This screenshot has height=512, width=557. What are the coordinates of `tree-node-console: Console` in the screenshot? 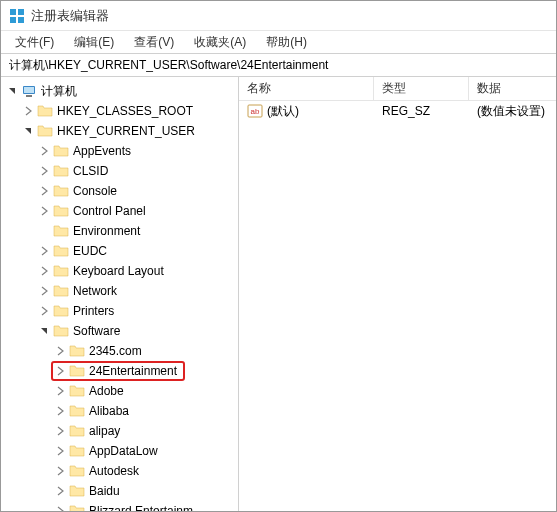 It's located at (120, 191).